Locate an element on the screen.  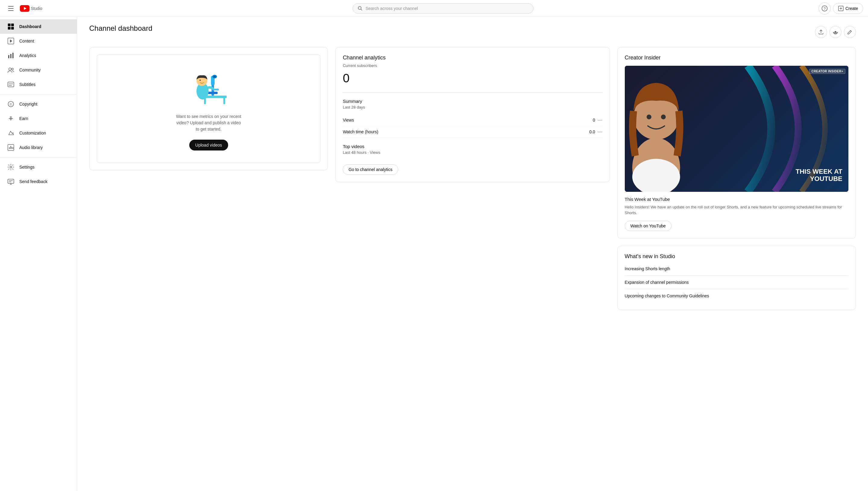
live-icon is located at coordinates (835, 32).